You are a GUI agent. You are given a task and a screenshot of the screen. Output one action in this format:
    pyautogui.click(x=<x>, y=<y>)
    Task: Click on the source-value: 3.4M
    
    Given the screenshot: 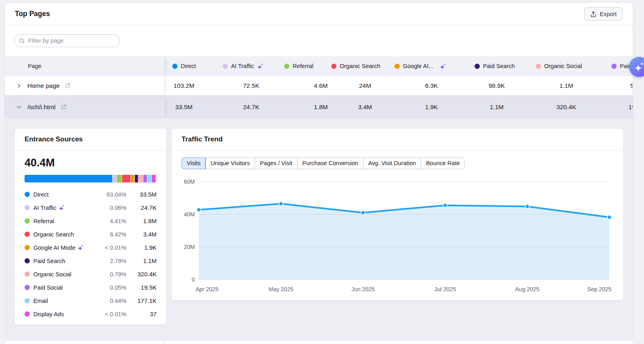 What is the action you would take?
    pyautogui.click(x=143, y=234)
    